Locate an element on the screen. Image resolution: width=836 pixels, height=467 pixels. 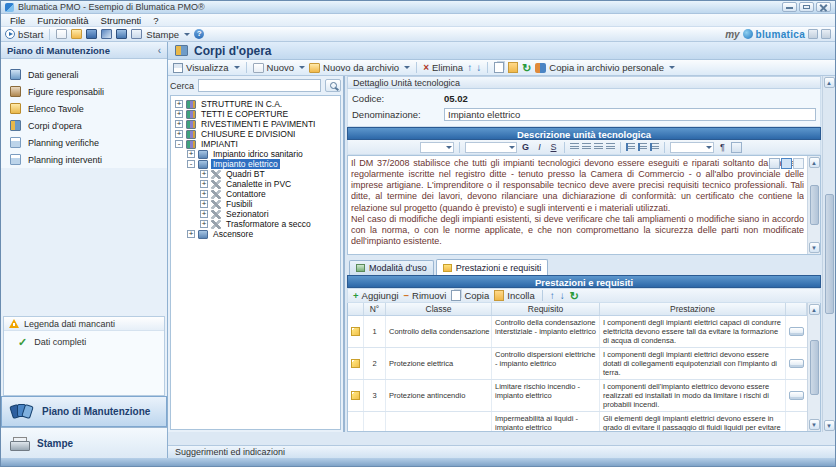
align-right-icon is located at coordinates (598, 147).